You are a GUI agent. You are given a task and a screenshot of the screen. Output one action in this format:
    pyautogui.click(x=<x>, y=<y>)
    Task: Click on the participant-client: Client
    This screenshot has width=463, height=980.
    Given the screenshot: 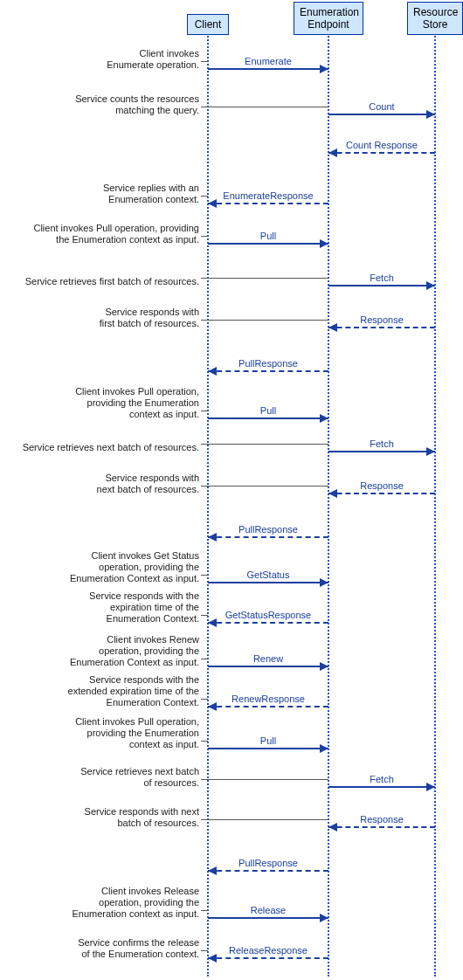 What is the action you would take?
    pyautogui.click(x=208, y=24)
    